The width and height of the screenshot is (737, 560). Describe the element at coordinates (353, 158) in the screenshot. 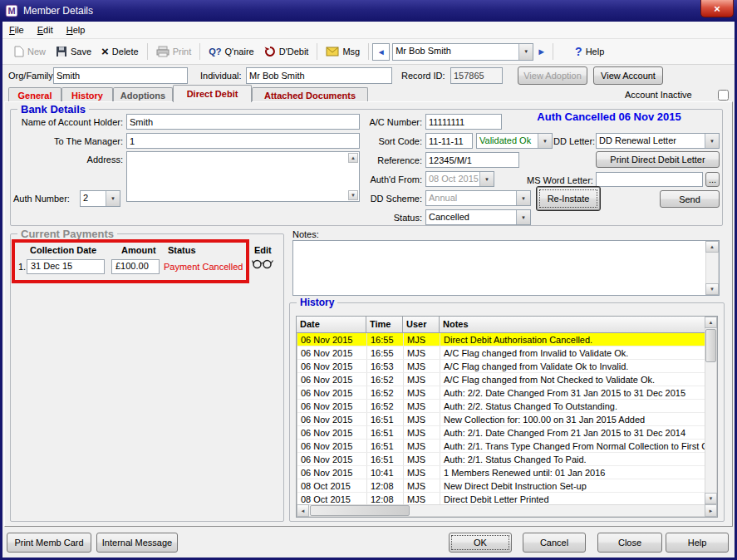

I see `address-scroll-up-icon: ▲` at that location.